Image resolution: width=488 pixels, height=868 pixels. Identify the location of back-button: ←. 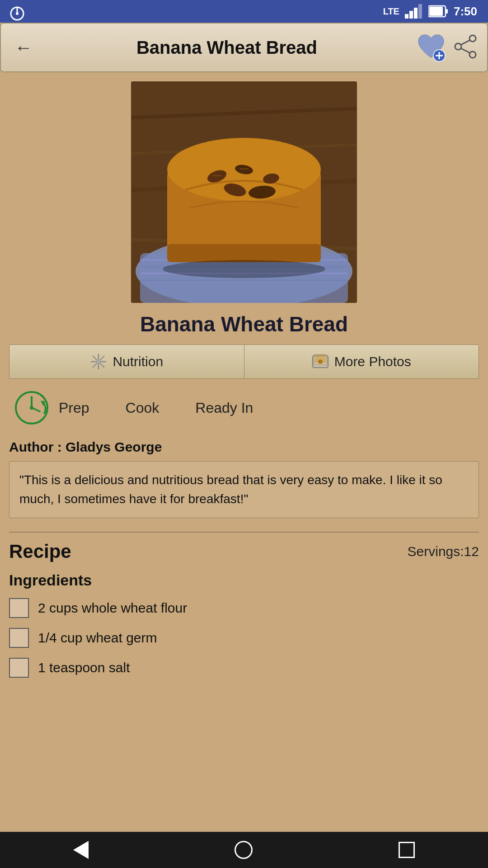
(23, 48).